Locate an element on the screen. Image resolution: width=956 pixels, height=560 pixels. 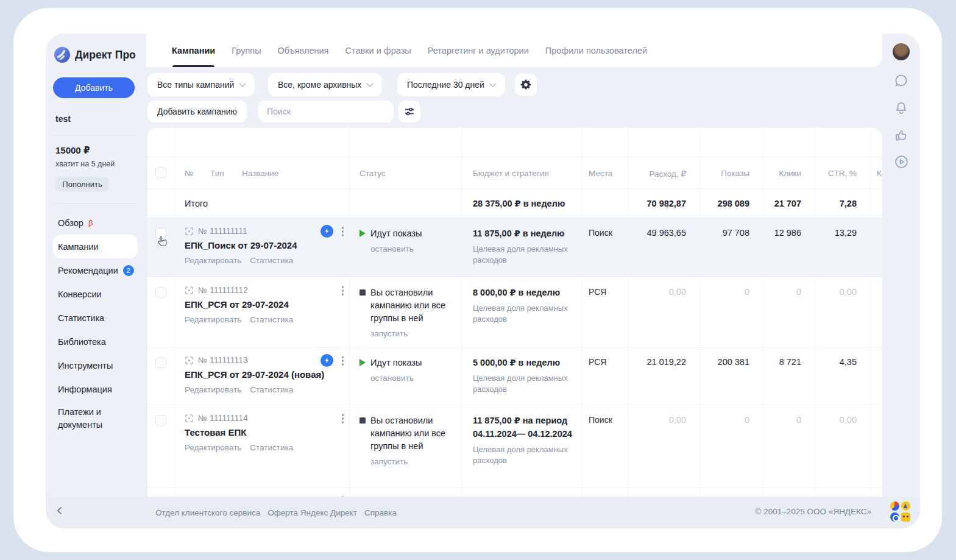
campaign-name: Тестовая ЕПК is located at coordinates (264, 433).